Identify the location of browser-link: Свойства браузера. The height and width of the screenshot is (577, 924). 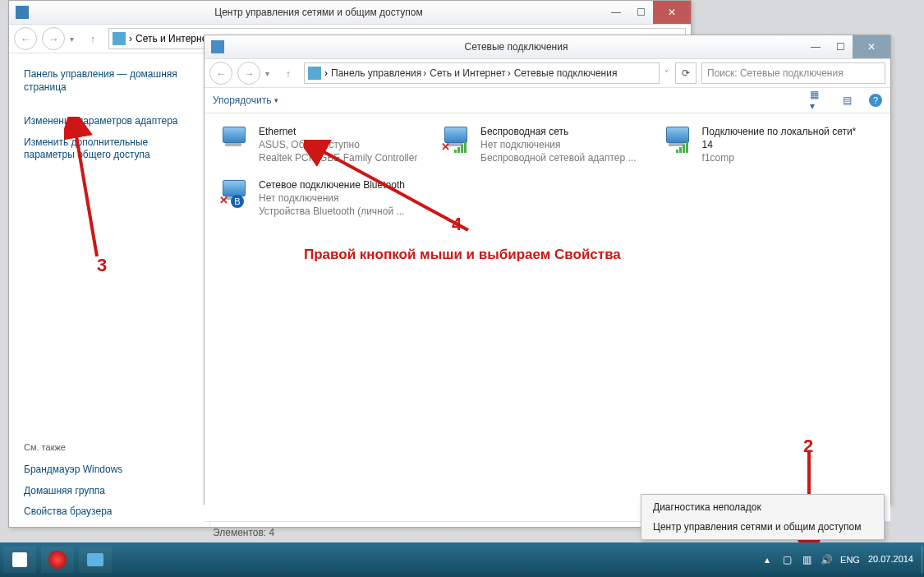
(110, 512).